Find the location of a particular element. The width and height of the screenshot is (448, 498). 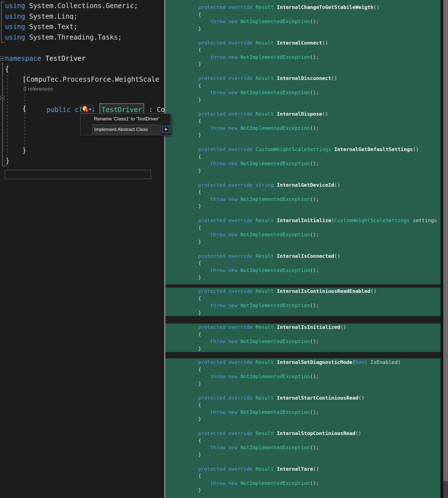

method-signature-line: protected override Result InternalConnec… is located at coordinates (303, 43).